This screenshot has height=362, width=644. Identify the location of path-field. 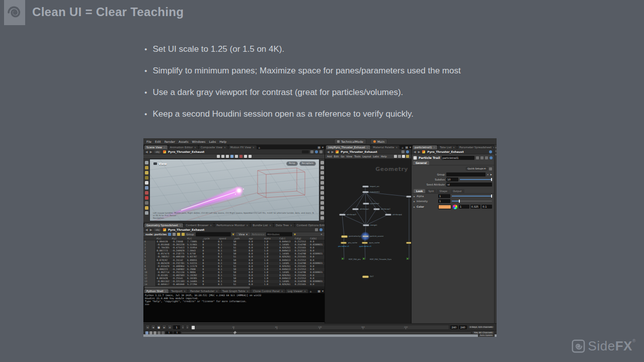
(305, 152).